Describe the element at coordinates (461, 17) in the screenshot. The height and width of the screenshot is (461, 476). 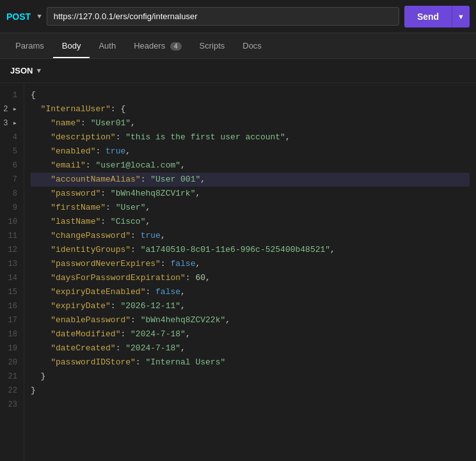
I see `send-dropdown-button: ▼` at that location.